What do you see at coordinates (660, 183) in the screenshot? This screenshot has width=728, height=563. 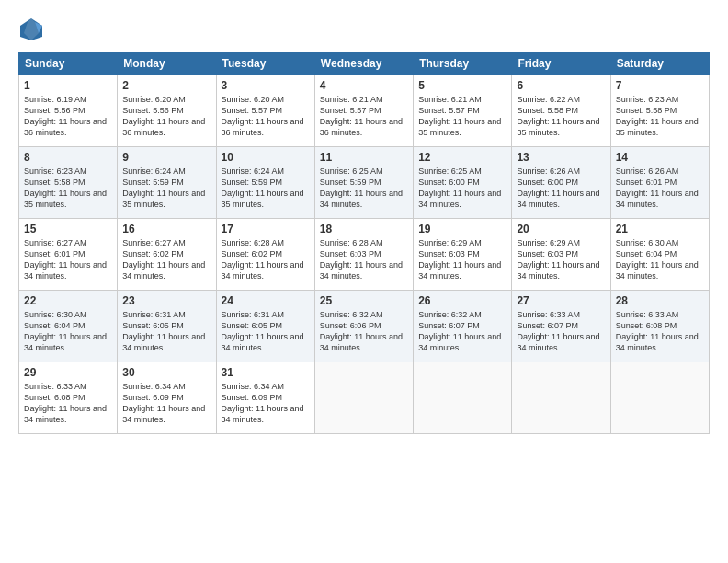 I see `calendar-cell: 14Sunrise: 6:26 AMSunset: 6:01 PMDayligh…` at bounding box center [660, 183].